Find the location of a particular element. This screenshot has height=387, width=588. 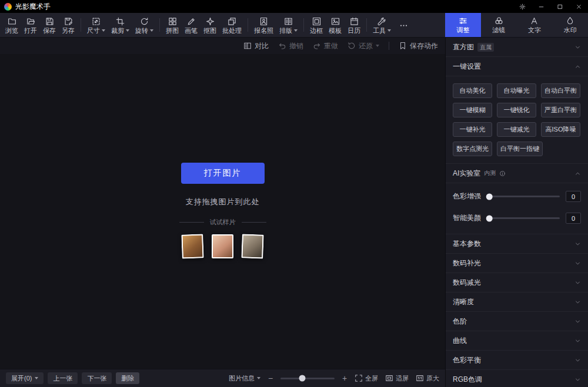

section-basic-params: 基本参数 is located at coordinates (517, 244).